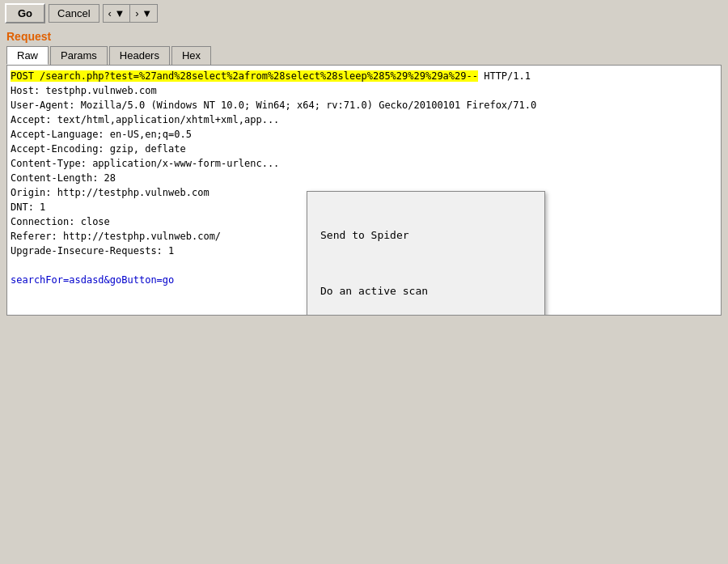  I want to click on forward-button: › ▼, so click(144, 13).